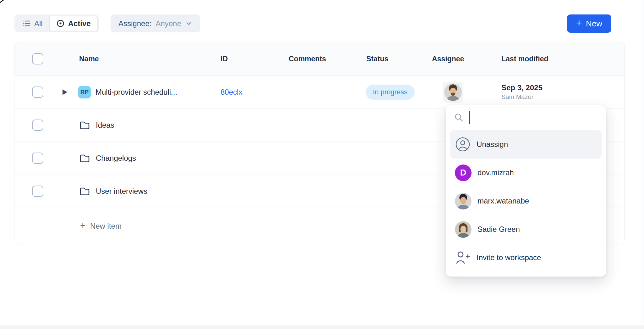  What do you see at coordinates (469, 117) in the screenshot?
I see `text-caret` at bounding box center [469, 117].